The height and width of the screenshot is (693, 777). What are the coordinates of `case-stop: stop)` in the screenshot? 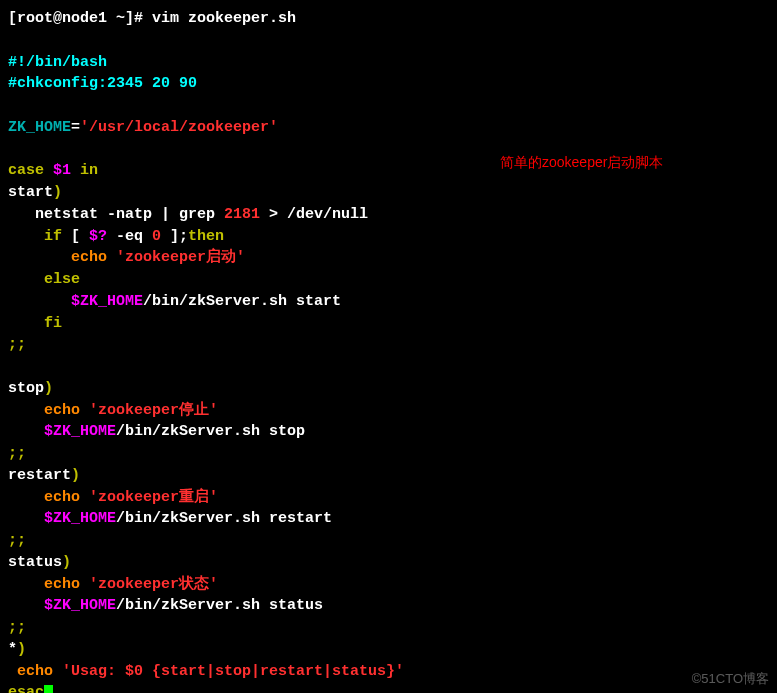 It's located at (388, 389).